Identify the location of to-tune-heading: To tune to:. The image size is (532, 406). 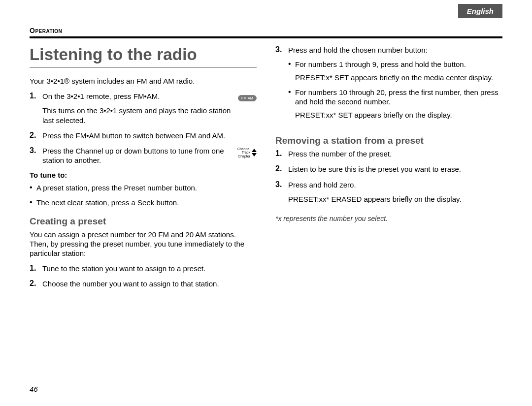
(143, 175).